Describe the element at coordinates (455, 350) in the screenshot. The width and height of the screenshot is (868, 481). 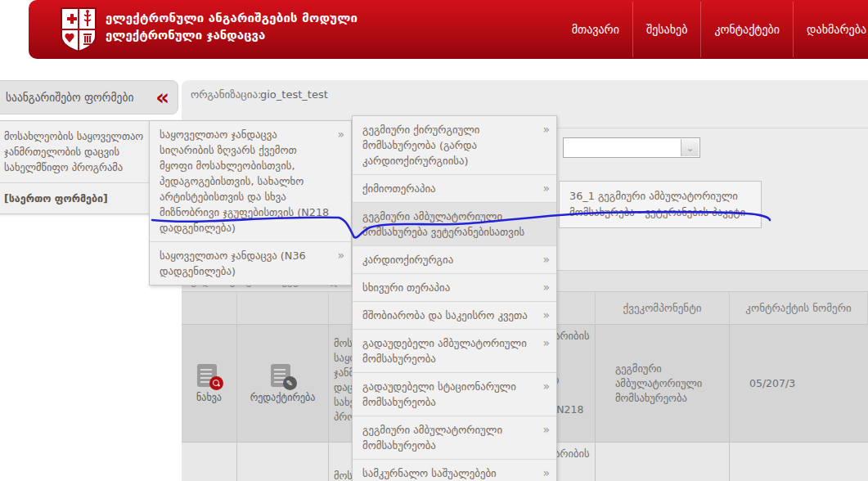
I see `menu-item-emergency-ambulatory: გადაუდებელი ამბულატორიული მომსახურეობა »` at that location.